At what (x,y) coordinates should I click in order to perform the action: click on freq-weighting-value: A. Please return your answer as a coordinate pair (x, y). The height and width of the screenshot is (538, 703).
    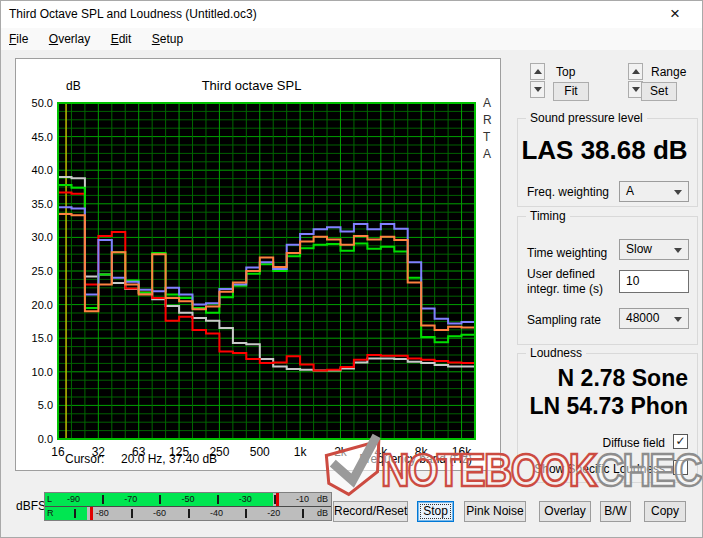
    Looking at the image, I should click on (630, 191).